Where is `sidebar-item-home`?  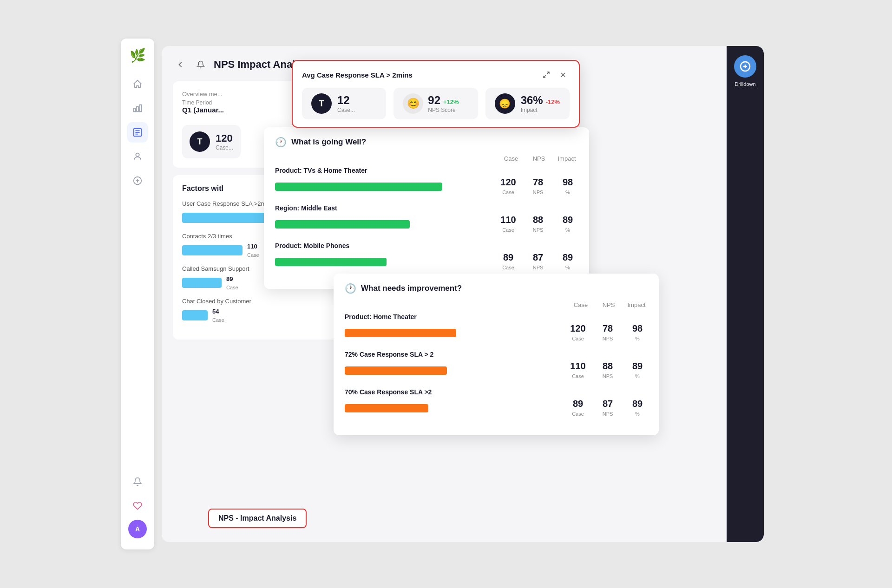
sidebar-item-home is located at coordinates (138, 84).